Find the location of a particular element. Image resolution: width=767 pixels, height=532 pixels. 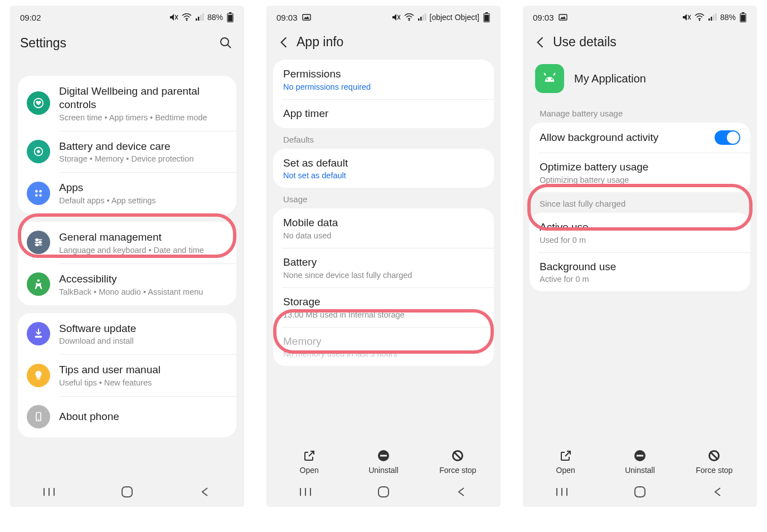

settings-item-tips: Tips and user manualUseful tips • New fe… is located at coordinates (127, 375).